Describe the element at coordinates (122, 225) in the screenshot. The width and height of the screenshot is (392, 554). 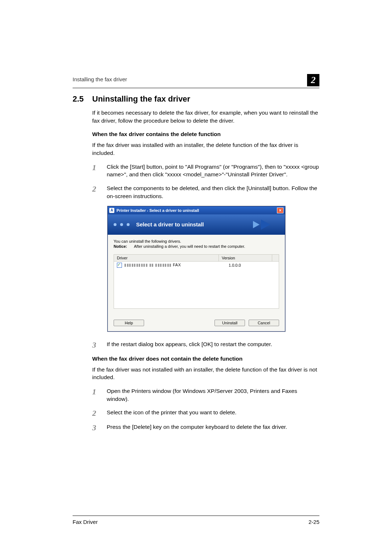
I see `banner-dots-icon` at that location.